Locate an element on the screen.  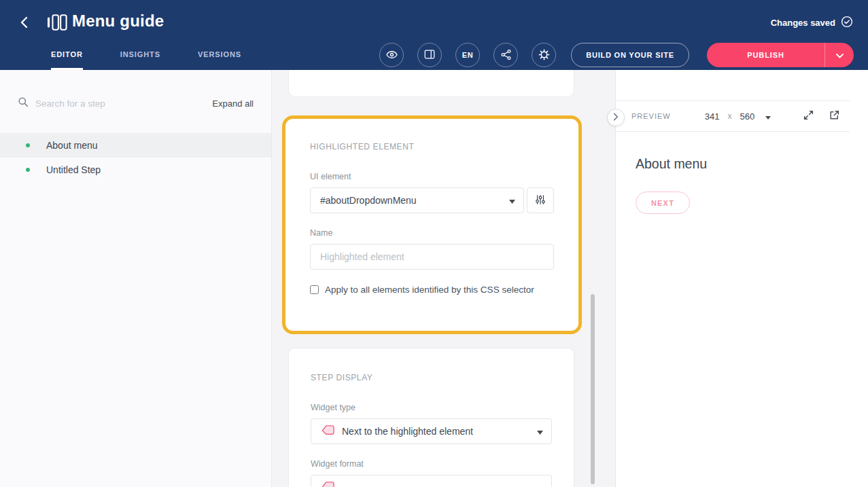
apply-to-all-row: Apply to all elements identified by this… is located at coordinates (432, 289).